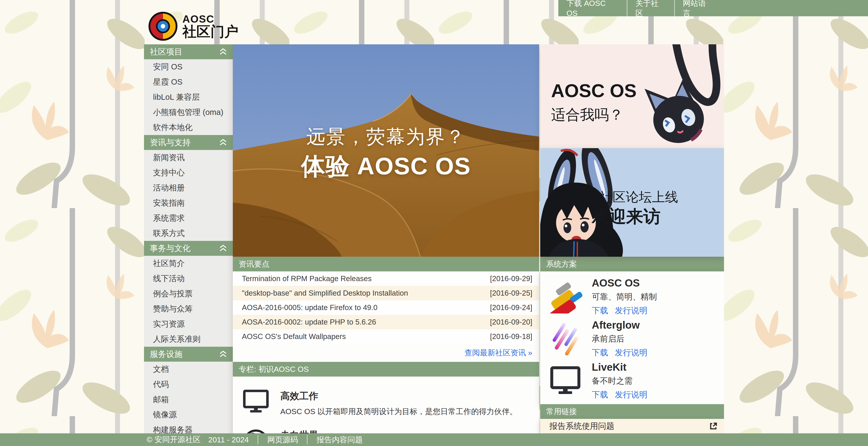  I want to click on sidebar-item-anthon-os: 安同 OS, so click(188, 67).